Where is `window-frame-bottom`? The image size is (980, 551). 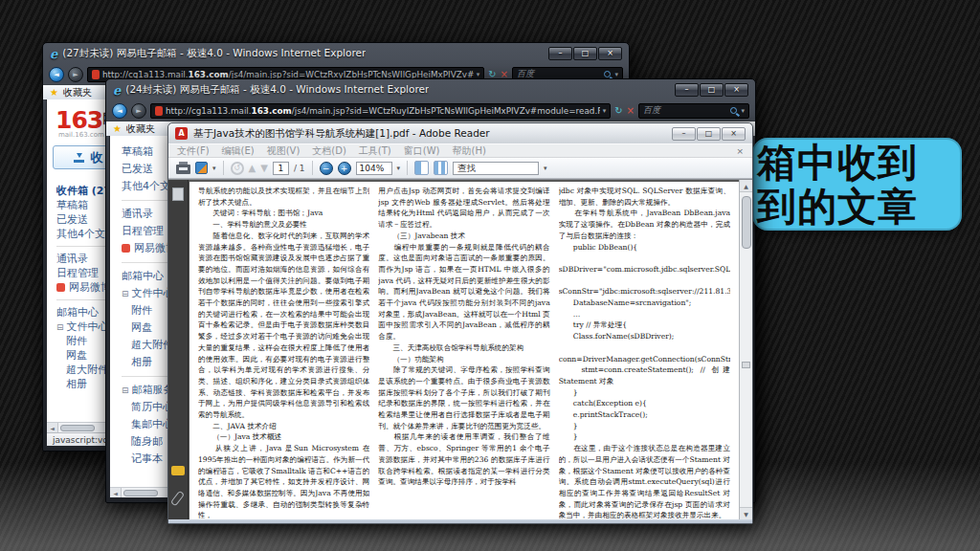 window-frame-bottom is located at coordinates (460, 521).